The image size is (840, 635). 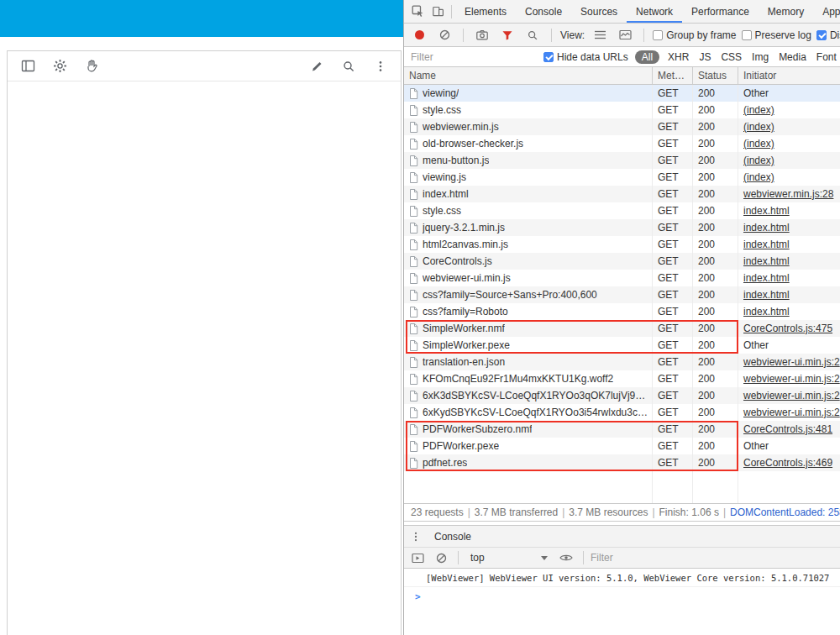 What do you see at coordinates (600, 35) in the screenshot?
I see `large-rows-toggle-button` at bounding box center [600, 35].